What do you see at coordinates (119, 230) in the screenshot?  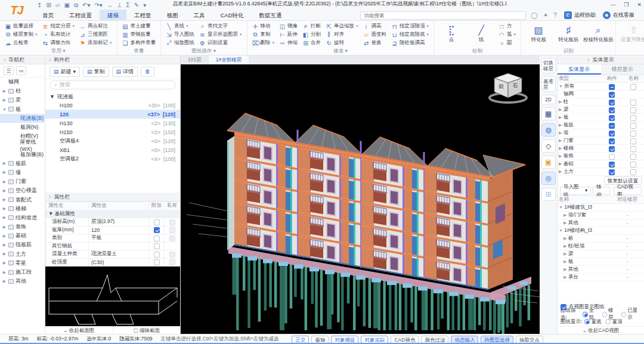 I see `prop-value: 120` at bounding box center [119, 230].